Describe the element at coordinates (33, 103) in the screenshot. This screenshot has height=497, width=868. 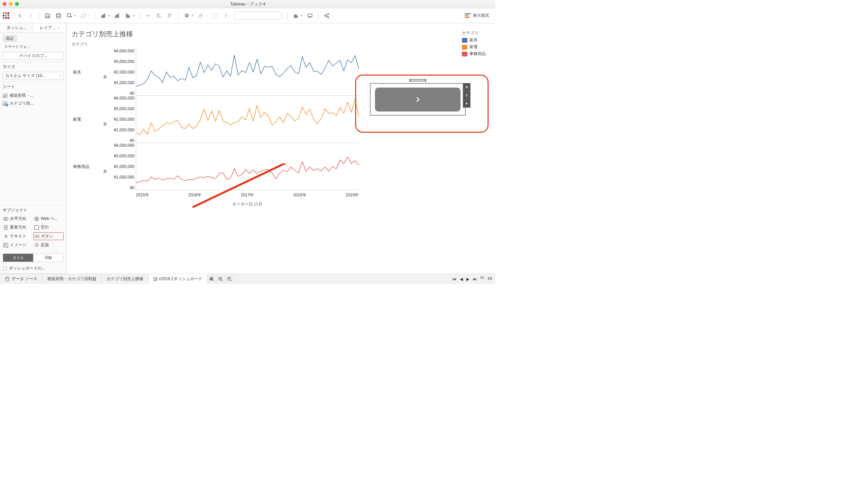
I see `sheet-item-category: カテゴリ別...` at that location.